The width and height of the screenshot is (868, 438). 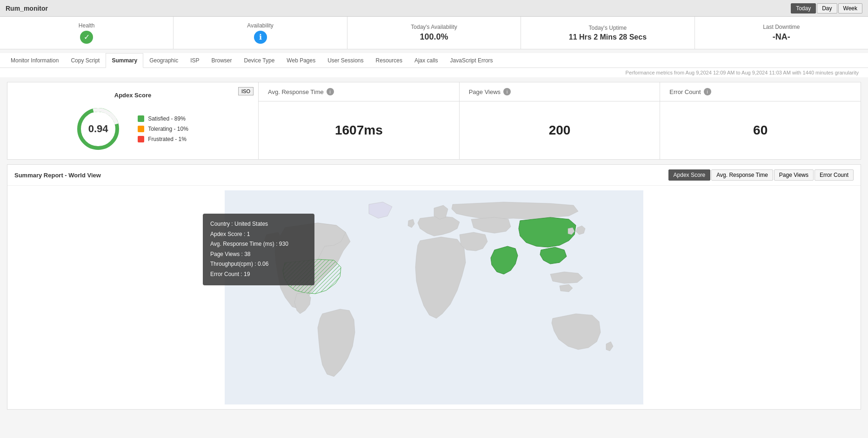 I want to click on today-uptime-label: Today's Uptime, so click(x=608, y=28).